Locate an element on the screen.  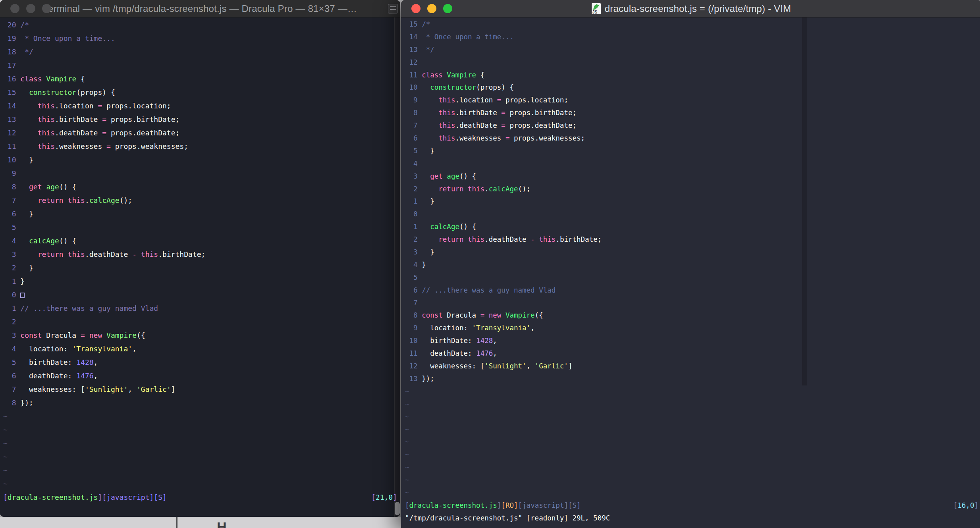
code-line: 13 */ is located at coordinates (693, 50).